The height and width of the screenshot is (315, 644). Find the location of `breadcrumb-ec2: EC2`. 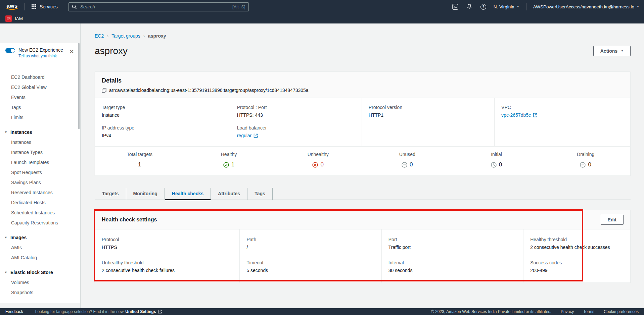

breadcrumb-ec2: EC2 is located at coordinates (99, 36).